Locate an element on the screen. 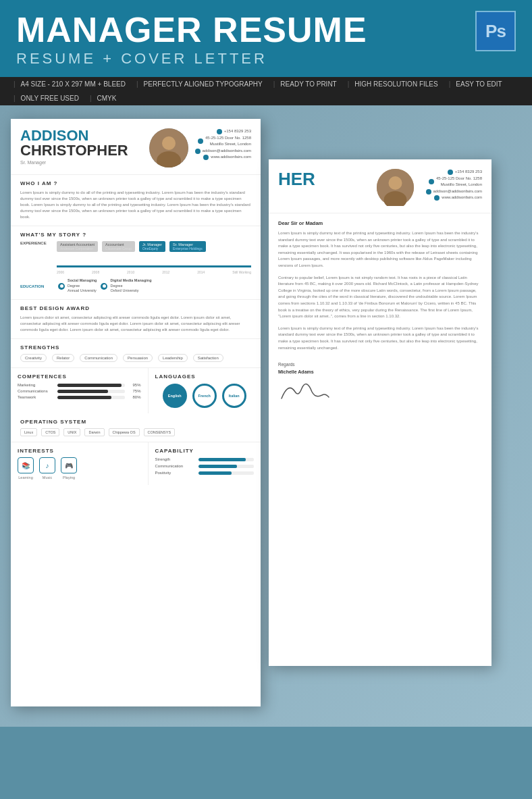  strength-6: Satisfaction is located at coordinates (208, 358).